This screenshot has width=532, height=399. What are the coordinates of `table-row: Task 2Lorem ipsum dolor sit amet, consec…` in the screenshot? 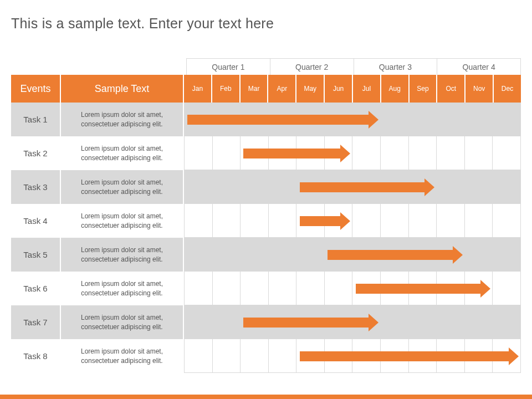 It's located at (266, 153).